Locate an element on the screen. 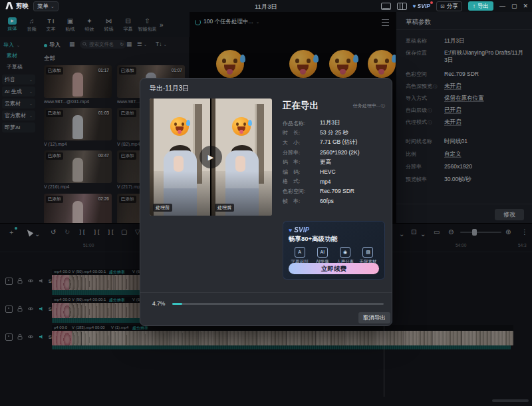  svip-feature-vocal-separation: ◉ 人声分离 is located at coordinates (346, 256).